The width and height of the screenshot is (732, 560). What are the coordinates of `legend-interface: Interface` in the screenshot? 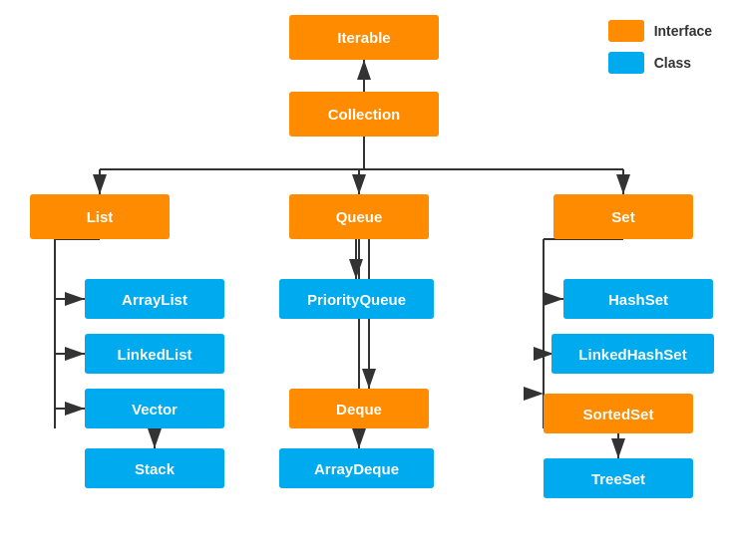 It's located at (660, 31).